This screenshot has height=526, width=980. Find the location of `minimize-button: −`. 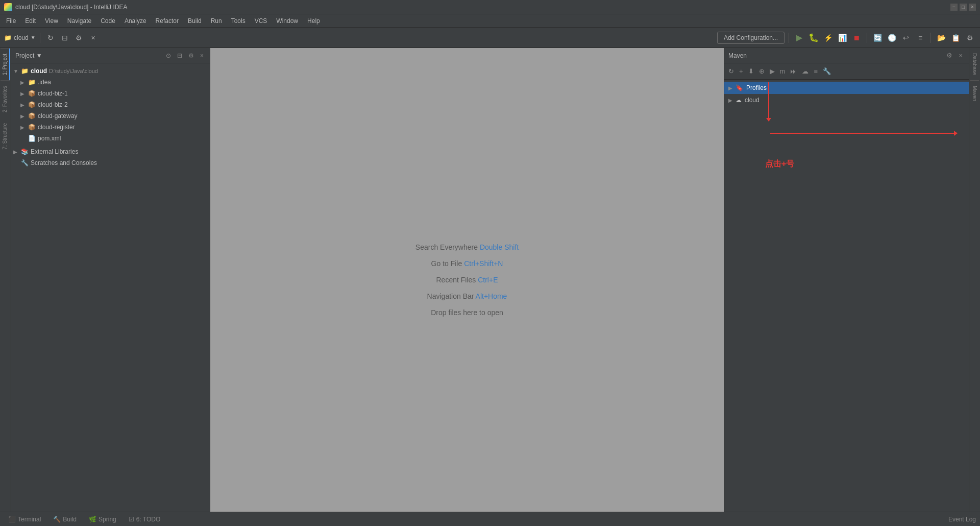

minimize-button: − is located at coordinates (954, 7).